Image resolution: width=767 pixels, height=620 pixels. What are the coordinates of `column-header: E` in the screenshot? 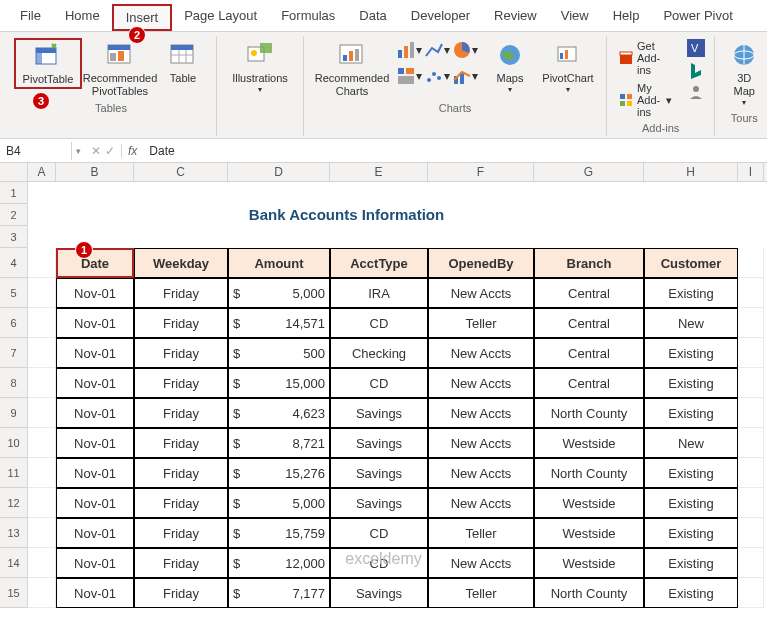 It's located at (379, 172).